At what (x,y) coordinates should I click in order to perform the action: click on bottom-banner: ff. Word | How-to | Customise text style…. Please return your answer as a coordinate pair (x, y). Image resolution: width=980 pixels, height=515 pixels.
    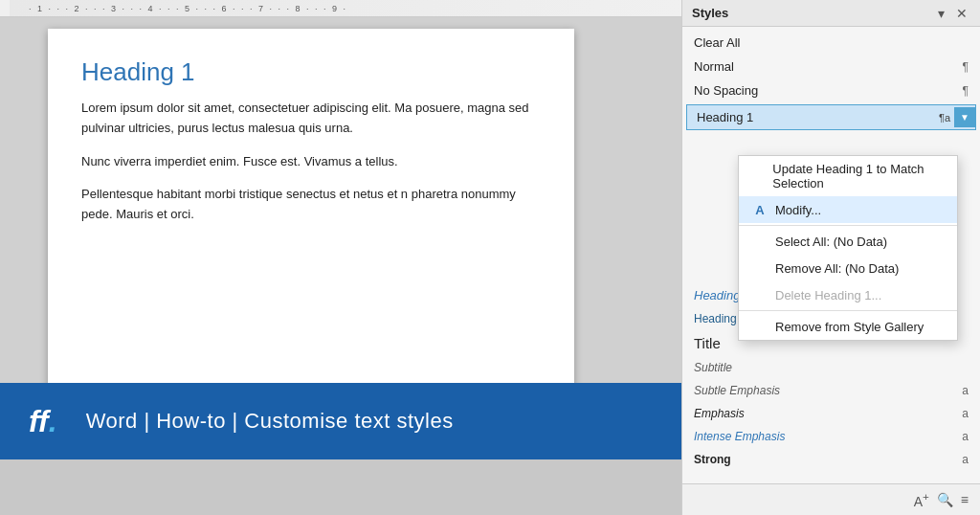
    Looking at the image, I should click on (341, 421).